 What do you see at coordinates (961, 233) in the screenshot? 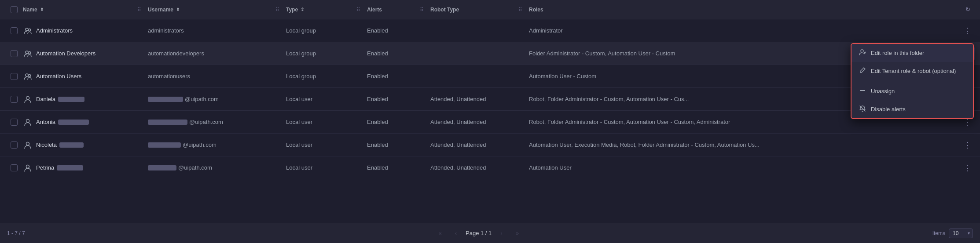
I see `items-per-page-select: 10 25 50 100` at bounding box center [961, 233].